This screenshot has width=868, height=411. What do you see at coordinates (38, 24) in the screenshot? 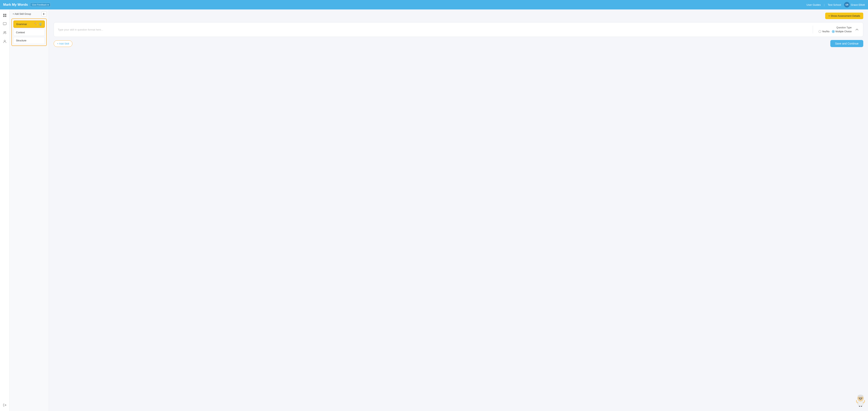
I see `grammar-actions: ✏️ 🗑️` at bounding box center [38, 24].